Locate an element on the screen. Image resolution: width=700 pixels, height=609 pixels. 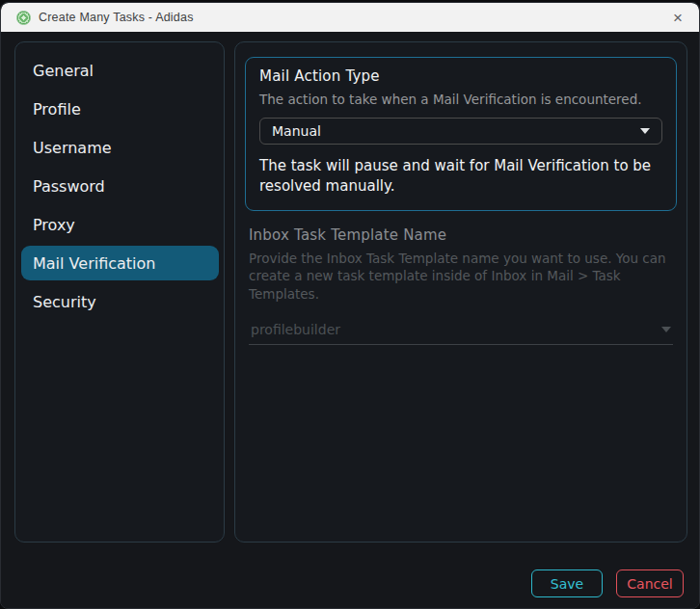
window-title: Create Many Tasks - Adidas is located at coordinates (116, 17).